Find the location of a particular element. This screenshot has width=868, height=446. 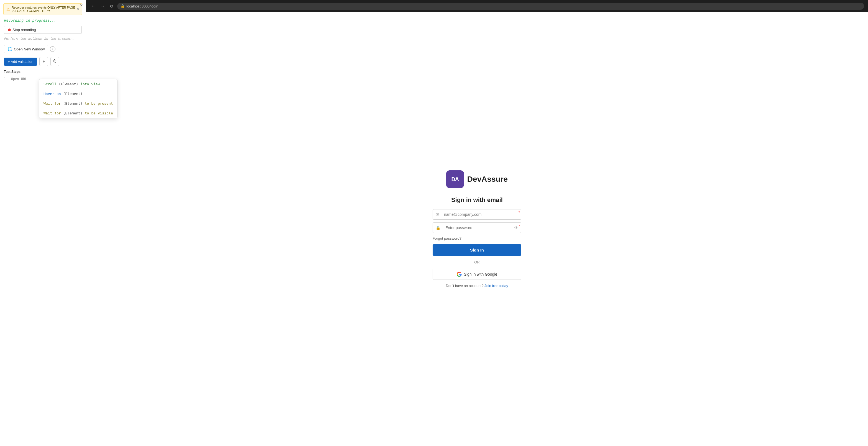

no-account-text: Don't have an account? is located at coordinates (464, 286).